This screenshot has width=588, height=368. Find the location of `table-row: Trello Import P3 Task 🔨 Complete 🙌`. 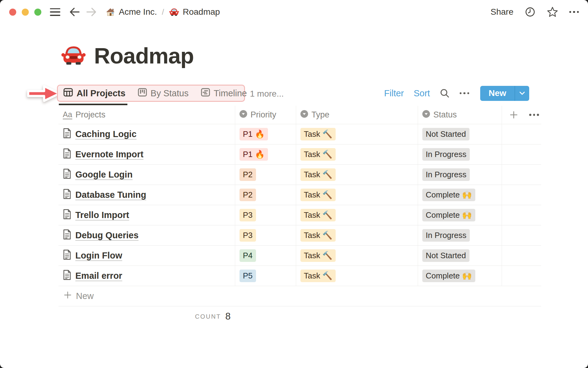

table-row: Trello Import P3 Task 🔨 Complete 🙌 is located at coordinates (300, 215).